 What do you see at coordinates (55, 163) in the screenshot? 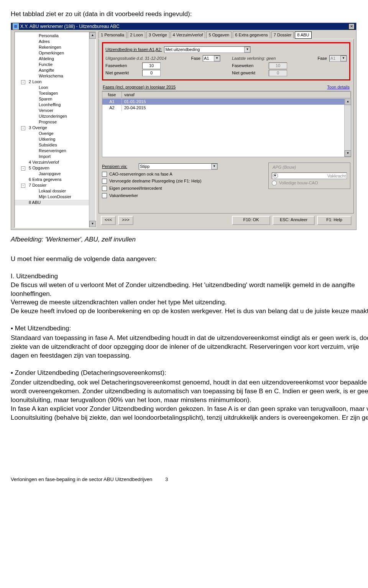
I see `tree-item: 4 Verzuim/verlof` at bounding box center [55, 163].